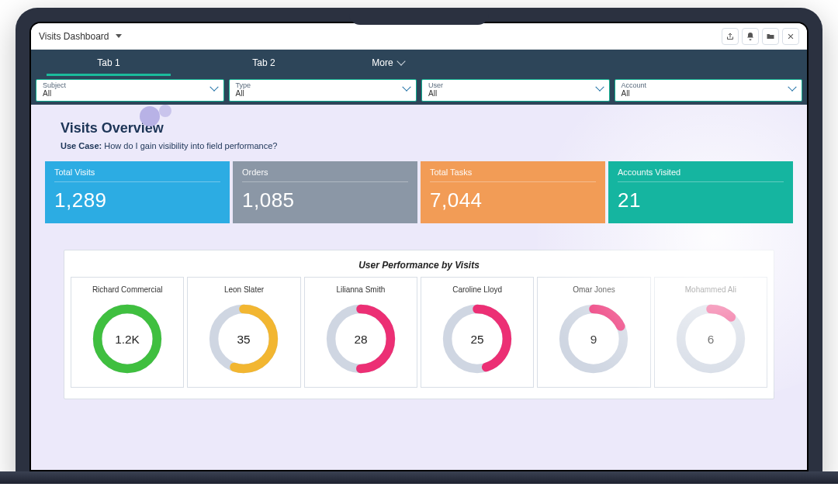 The height and width of the screenshot is (504, 838). I want to click on folder-icon, so click(770, 36).